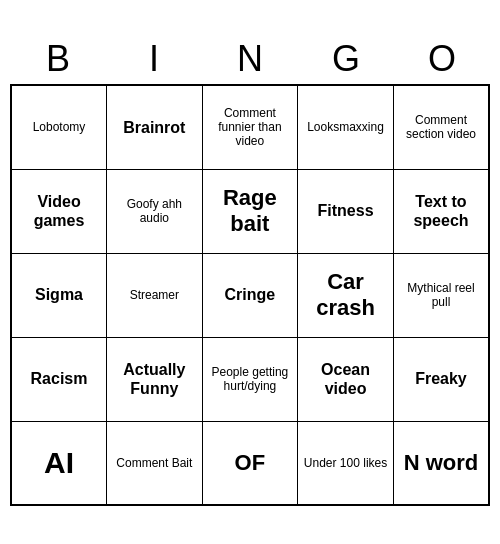 The height and width of the screenshot is (544, 500). Describe the element at coordinates (155, 295) in the screenshot. I see `bingo-cell: Streamer` at that location.